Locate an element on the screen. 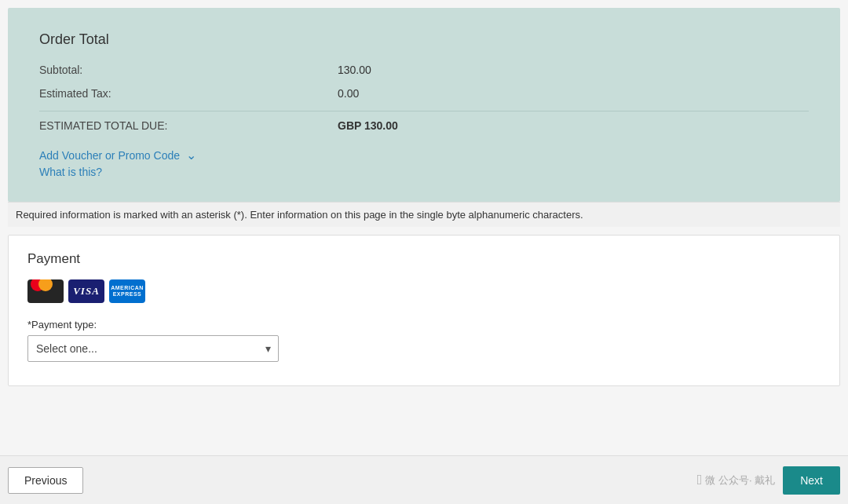 The height and width of the screenshot is (504, 848). payment-type-label: *Payment type: is located at coordinates (424, 325).